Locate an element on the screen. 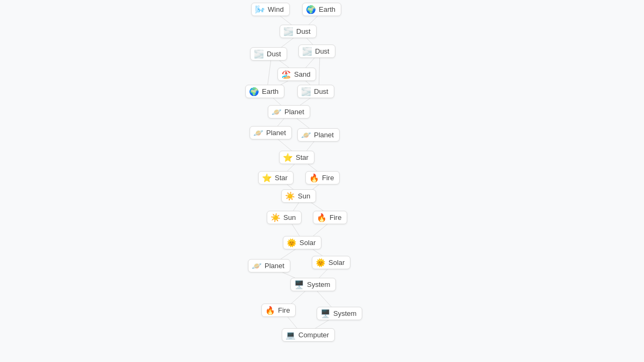  node-solar2: 🌞Solar is located at coordinates (331, 263).